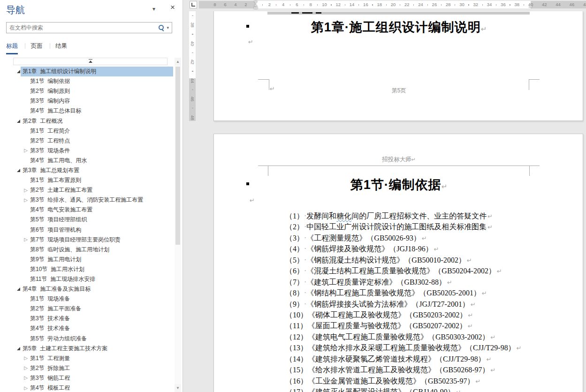  What do you see at coordinates (87, 299) in the screenshot?
I see `heading-tree-item: 第1节 现场准备` at bounding box center [87, 299].